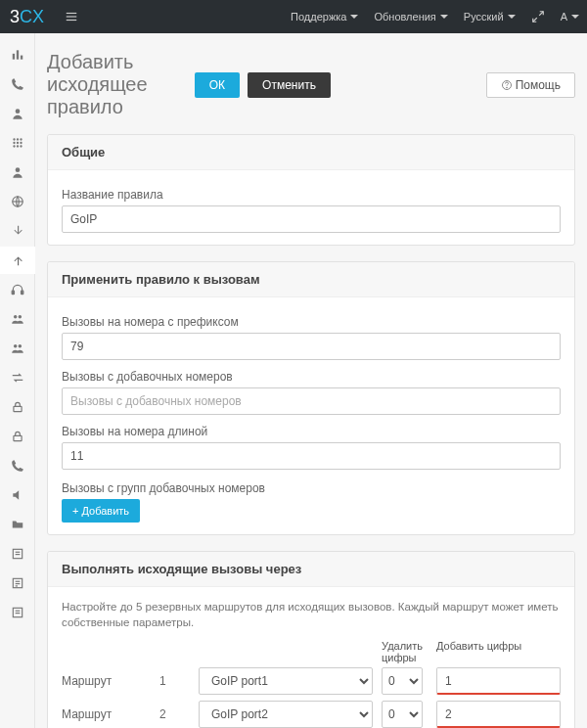  What do you see at coordinates (18, 319) in the screenshot?
I see `sidebar-item-groups` at bounding box center [18, 319].